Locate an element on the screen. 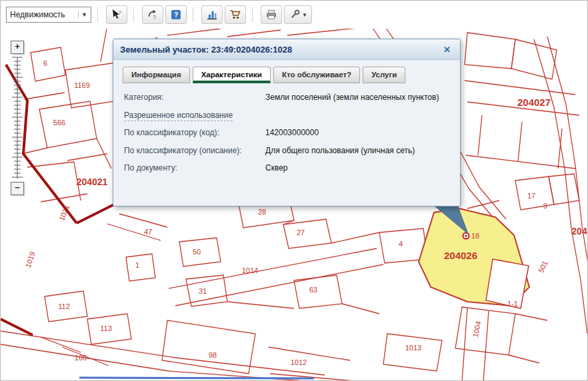  svg-text: 112 is located at coordinates (64, 306).